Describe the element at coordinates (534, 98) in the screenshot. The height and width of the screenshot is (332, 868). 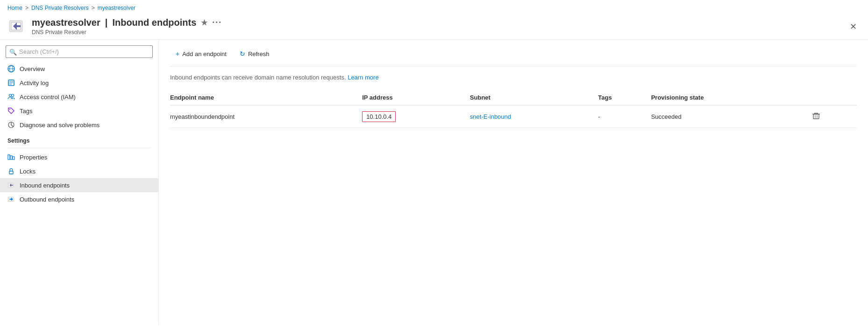
I see `col-subnet: Subnet` at that location.